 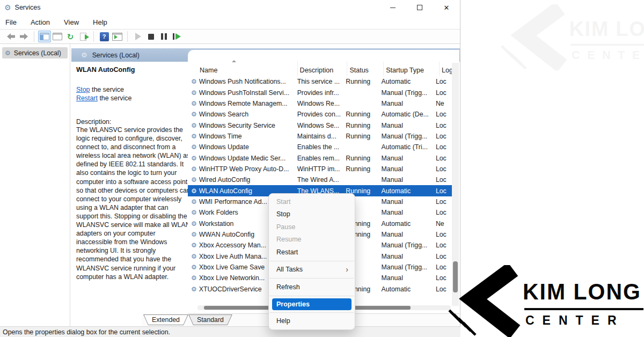 I want to click on column-header-description: Description, so click(x=323, y=69).